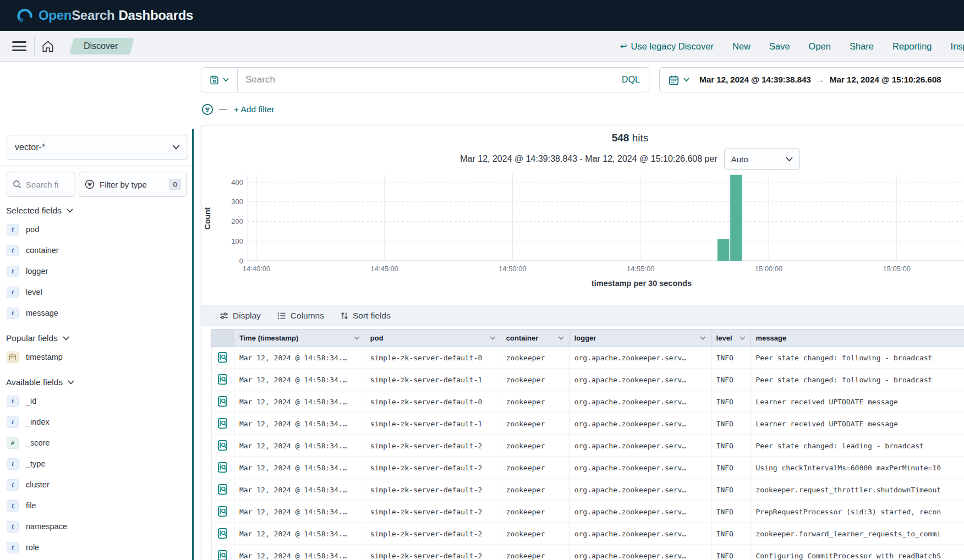  Describe the element at coordinates (535, 338) in the screenshot. I see `column-header-container: container` at that location.